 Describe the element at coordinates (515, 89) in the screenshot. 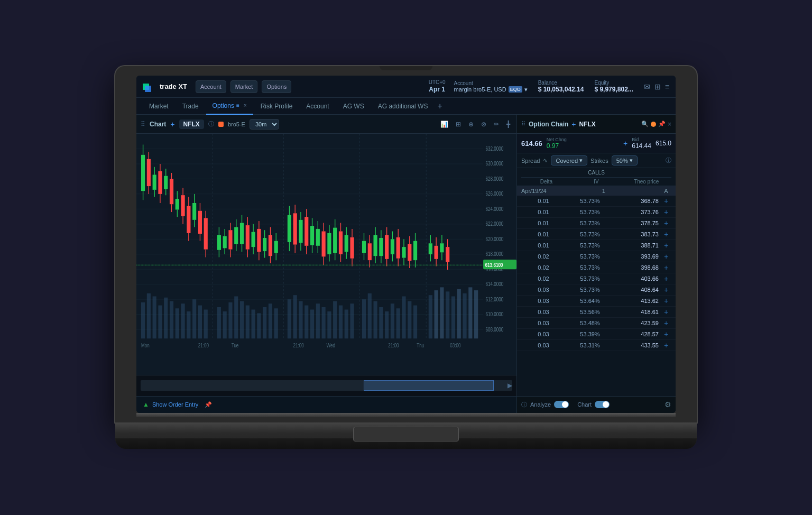

I see `eqo-badge: EQO` at that location.